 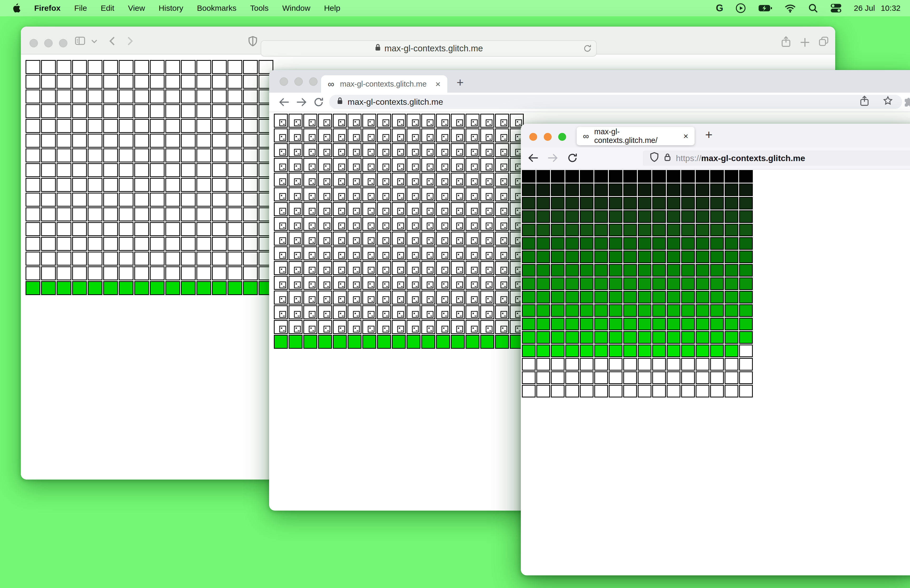 What do you see at coordinates (587, 50) in the screenshot?
I see `reload-icon` at bounding box center [587, 50].